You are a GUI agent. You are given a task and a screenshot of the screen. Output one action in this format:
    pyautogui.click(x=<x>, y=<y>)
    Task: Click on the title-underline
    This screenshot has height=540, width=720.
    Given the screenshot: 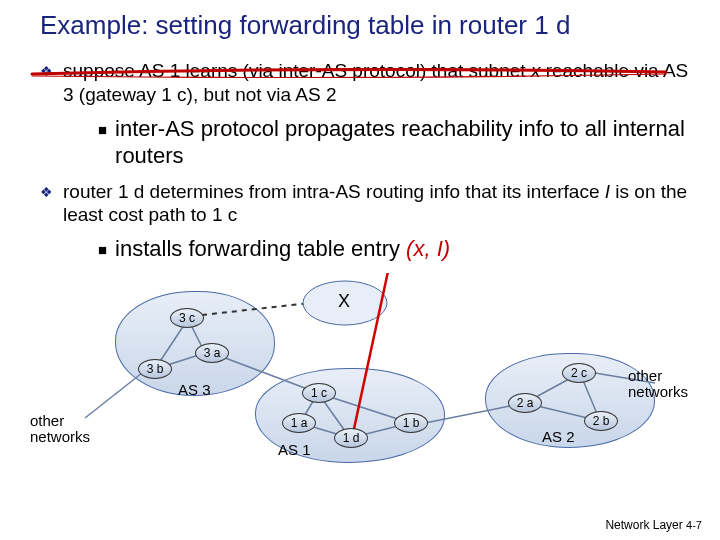 What is the action you would take?
    pyautogui.click(x=350, y=73)
    